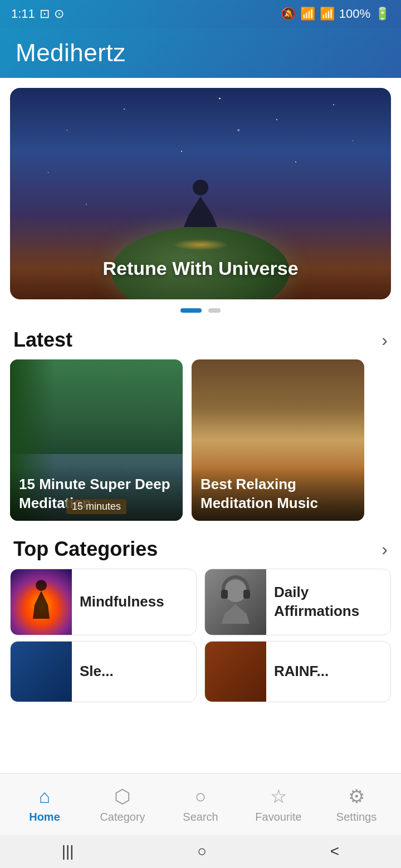  I want to click on signal-icon: 📶, so click(327, 14).